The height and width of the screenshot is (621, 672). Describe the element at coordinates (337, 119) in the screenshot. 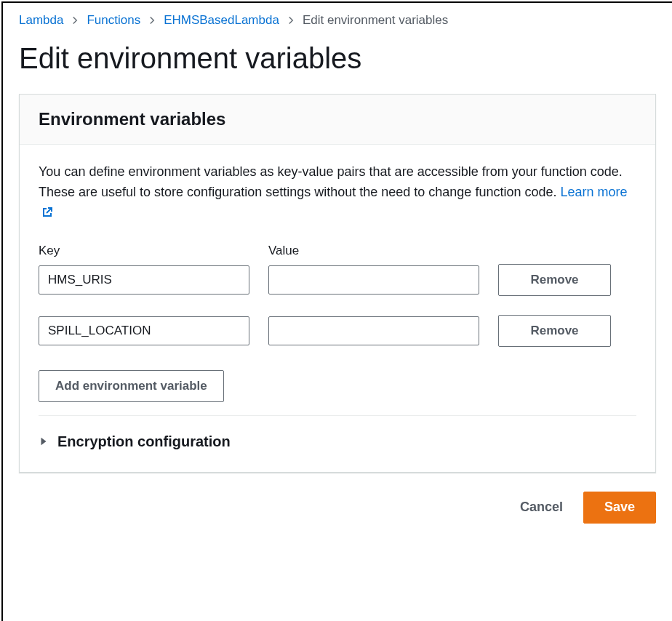

I see `panel-header: Environment variables` at that location.